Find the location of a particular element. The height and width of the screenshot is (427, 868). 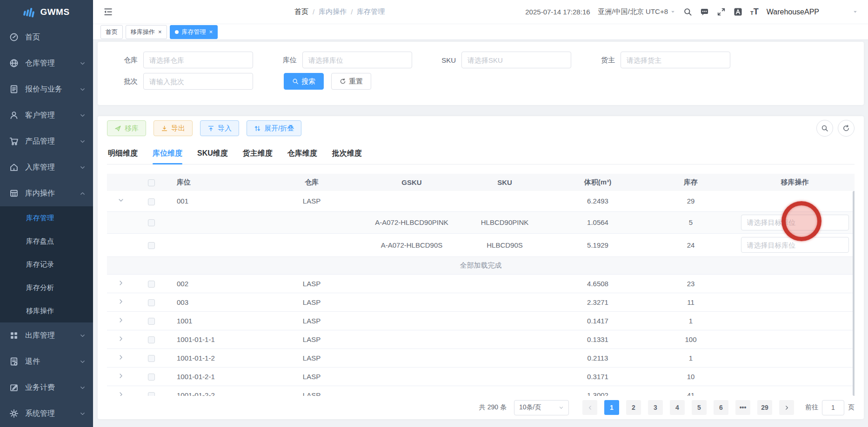

next-page-button is located at coordinates (787, 407).